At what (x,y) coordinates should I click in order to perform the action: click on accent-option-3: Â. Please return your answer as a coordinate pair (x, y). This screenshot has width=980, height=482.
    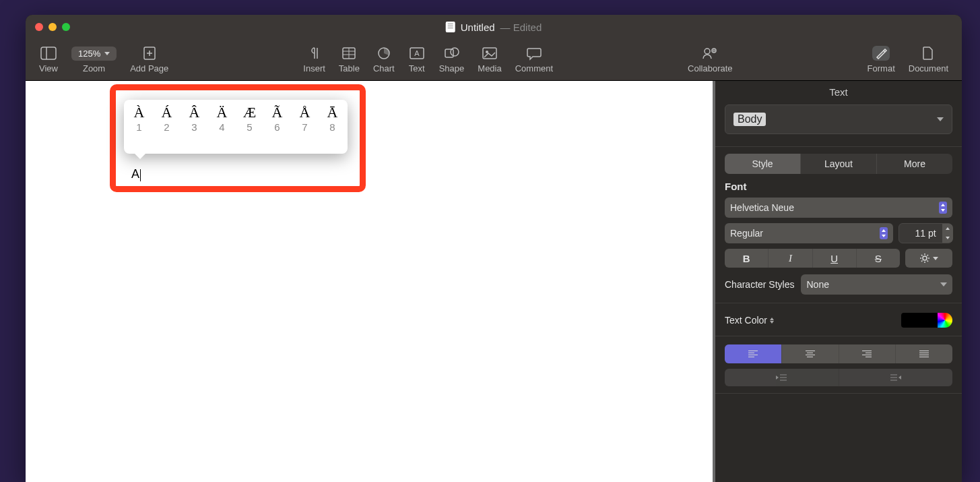
    Looking at the image, I should click on (195, 113).